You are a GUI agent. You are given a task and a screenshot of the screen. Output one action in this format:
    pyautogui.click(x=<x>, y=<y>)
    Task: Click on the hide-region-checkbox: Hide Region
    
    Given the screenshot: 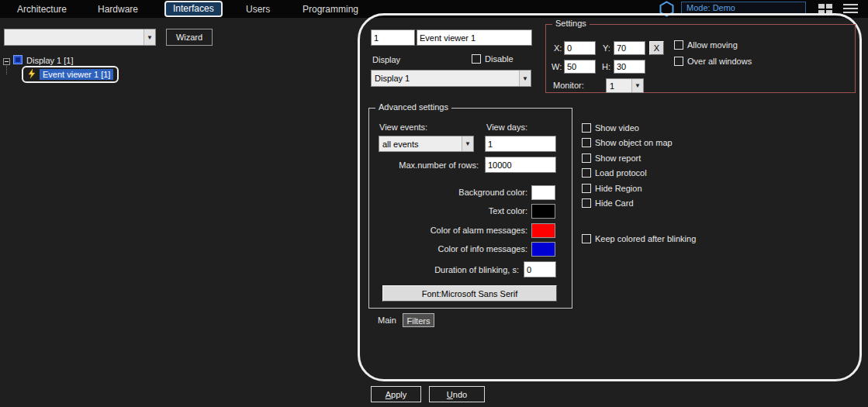 What is the action you would take?
    pyautogui.click(x=612, y=188)
    